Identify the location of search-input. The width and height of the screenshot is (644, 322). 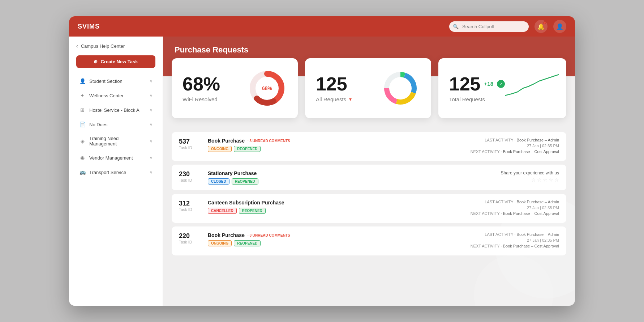
(489, 27).